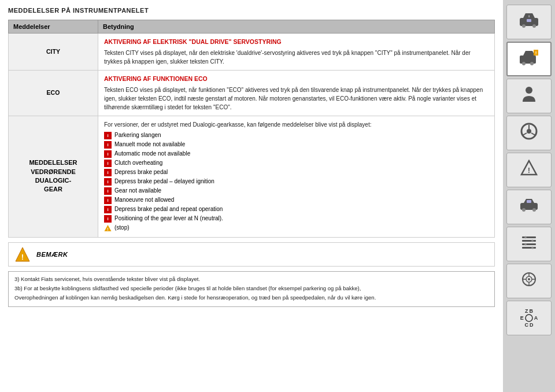 The width and height of the screenshot is (555, 392). Describe the element at coordinates (296, 191) in the screenshot. I see `list-item: iGear not available` at that location.